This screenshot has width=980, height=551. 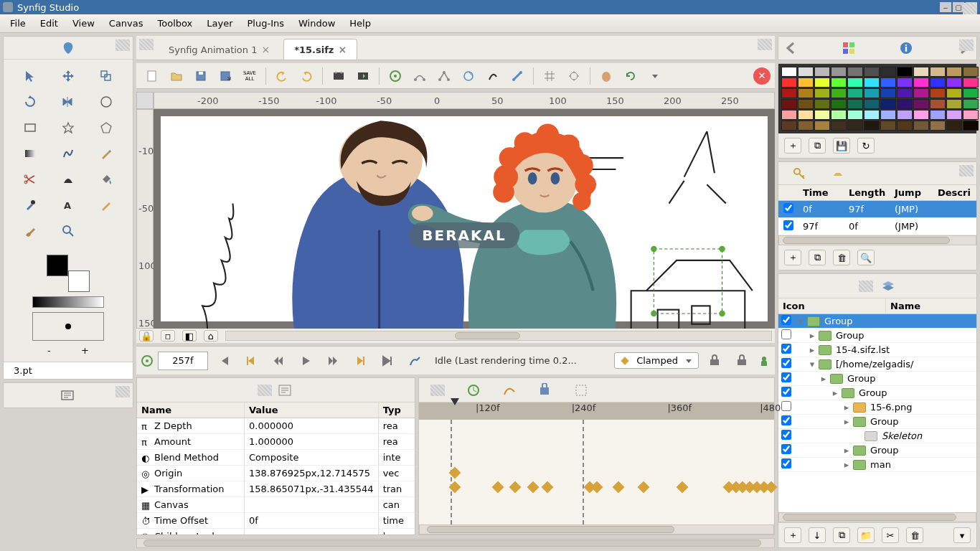 I want to click on layer-add-button: ＋, so click(x=793, y=535).